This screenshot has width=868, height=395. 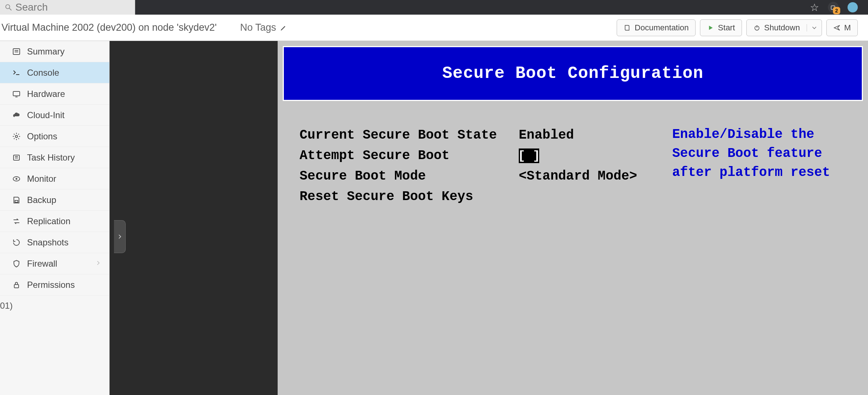 I want to click on bios-row-label: Current Secure Boot State, so click(x=409, y=135).